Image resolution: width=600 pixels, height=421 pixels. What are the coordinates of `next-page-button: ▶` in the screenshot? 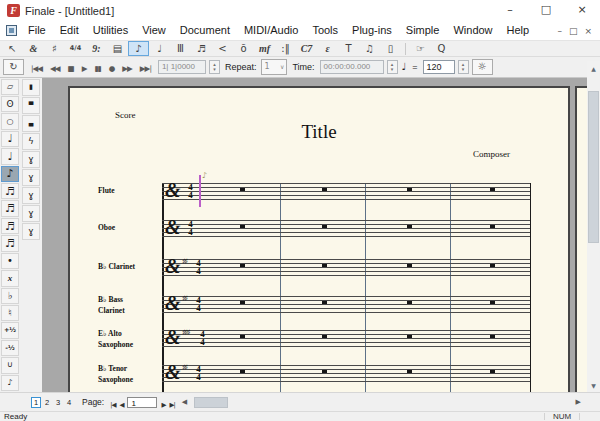 It's located at (163, 405).